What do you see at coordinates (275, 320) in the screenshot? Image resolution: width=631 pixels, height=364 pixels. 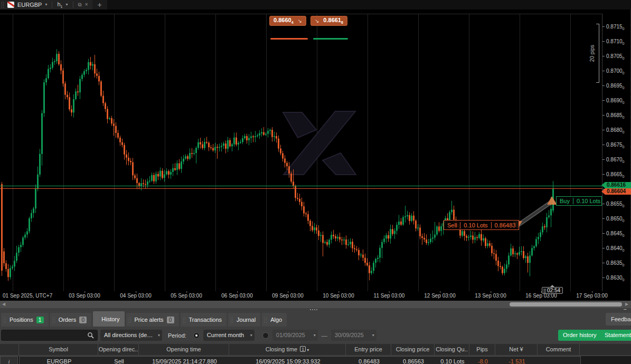 I see `panel-tab-algo: Algo` at bounding box center [275, 320].